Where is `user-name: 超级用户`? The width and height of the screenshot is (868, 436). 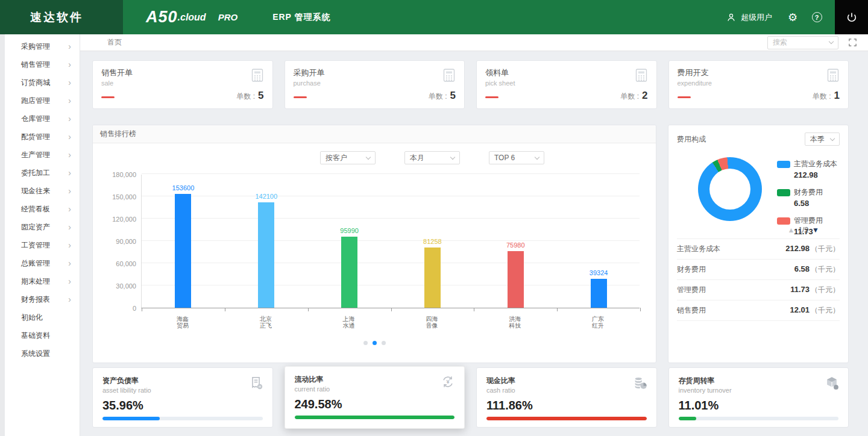 user-name: 超级用户 is located at coordinates (756, 17).